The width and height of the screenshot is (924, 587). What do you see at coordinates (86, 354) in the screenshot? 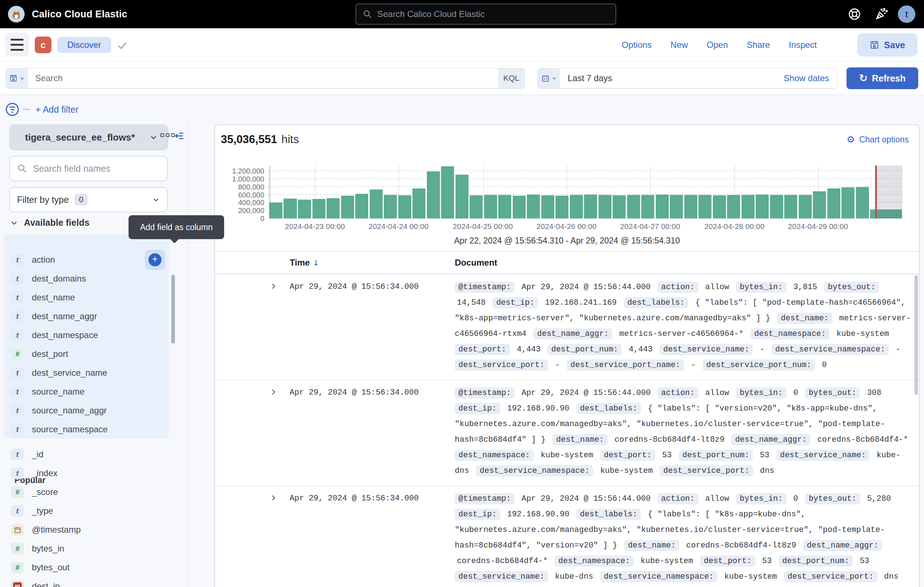
I see `field-item-dest_port: #dest_port` at bounding box center [86, 354].